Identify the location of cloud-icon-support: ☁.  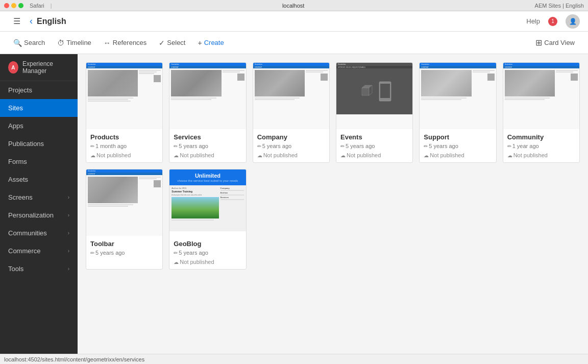
(426, 155).